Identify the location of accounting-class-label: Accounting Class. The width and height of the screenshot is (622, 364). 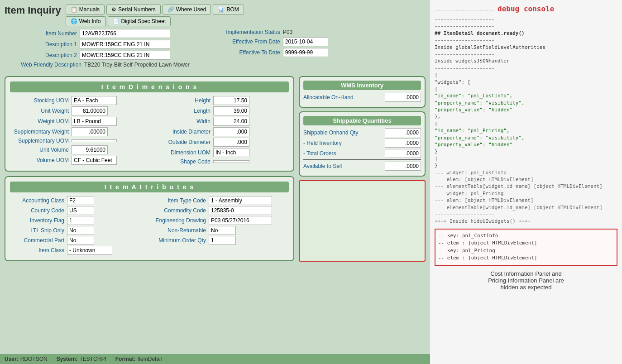
(37, 201).